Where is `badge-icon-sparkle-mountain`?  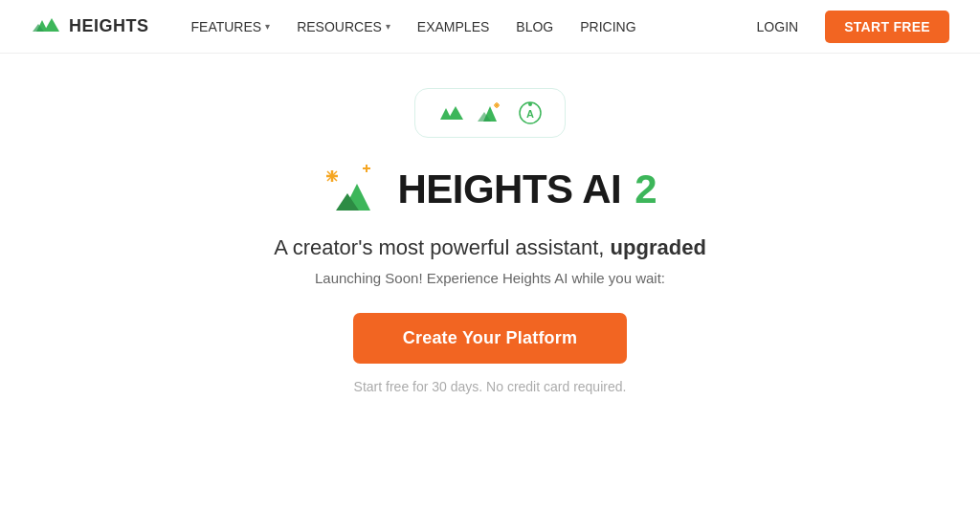 badge-icon-sparkle-mountain is located at coordinates (490, 113).